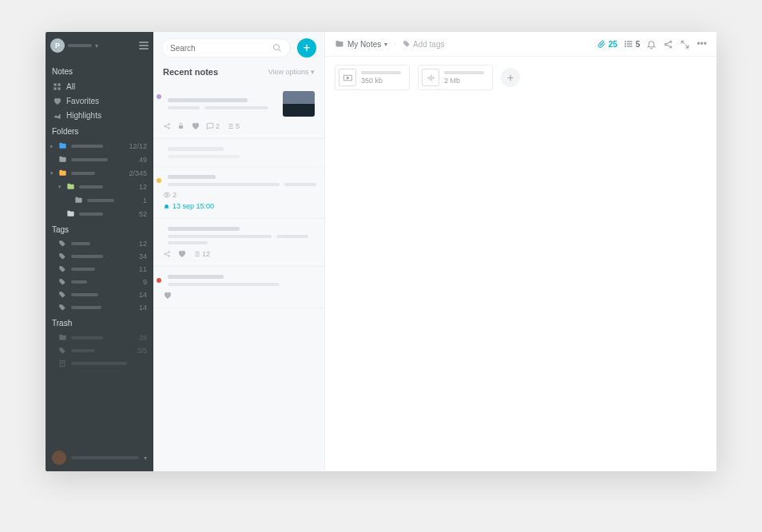 The width and height of the screenshot is (762, 532). What do you see at coordinates (633, 44) in the screenshot?
I see `tasks-count: 5` at bounding box center [633, 44].